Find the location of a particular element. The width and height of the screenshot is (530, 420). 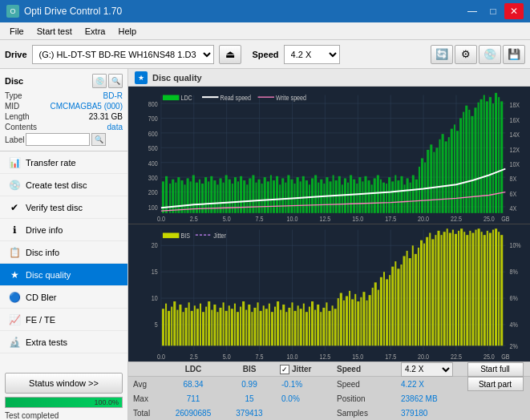

menu-start-test: Start test is located at coordinates (55, 30).